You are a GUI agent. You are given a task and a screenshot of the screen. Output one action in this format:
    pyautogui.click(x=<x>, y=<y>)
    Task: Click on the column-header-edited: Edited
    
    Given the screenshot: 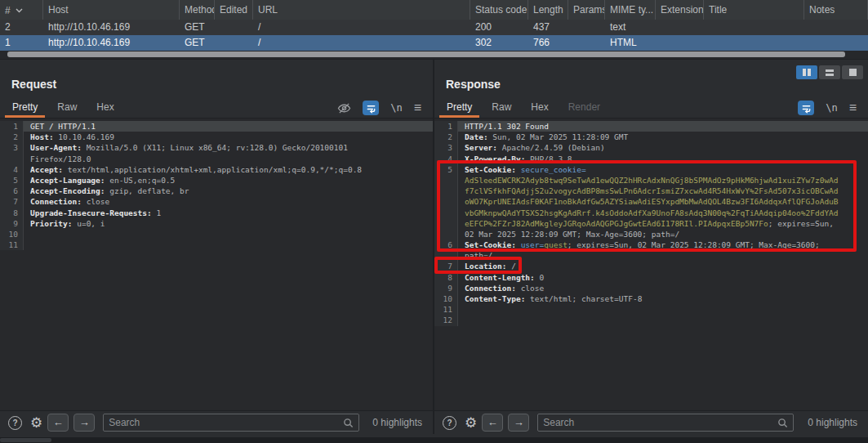 What is the action you would take?
    pyautogui.click(x=234, y=10)
    